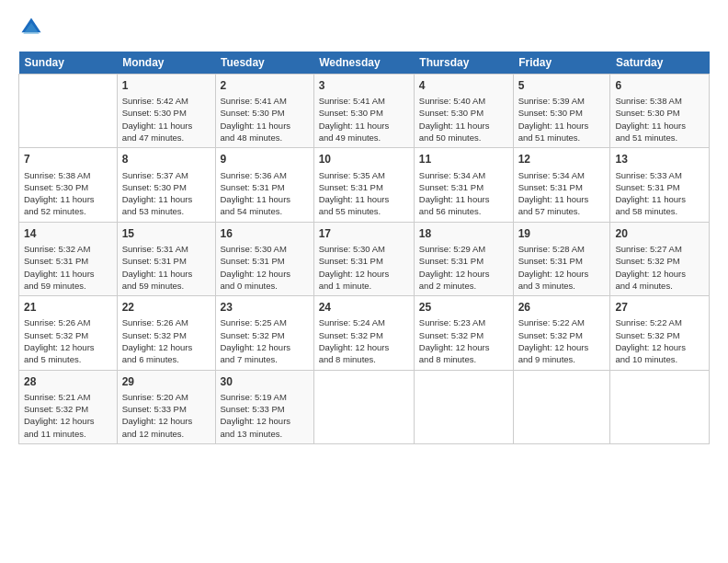 The width and height of the screenshot is (728, 563). Describe the element at coordinates (165, 407) in the screenshot. I see `day-cell: 29Sunrise: 5:20 AM Sunset: 5:33 PM Dayli…` at that location.